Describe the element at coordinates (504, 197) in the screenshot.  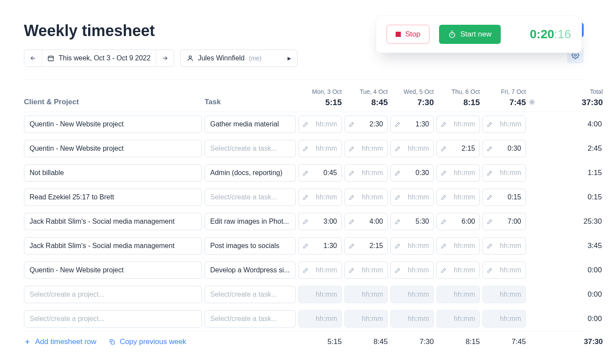
I see `time-cell: 0:15` at that location.